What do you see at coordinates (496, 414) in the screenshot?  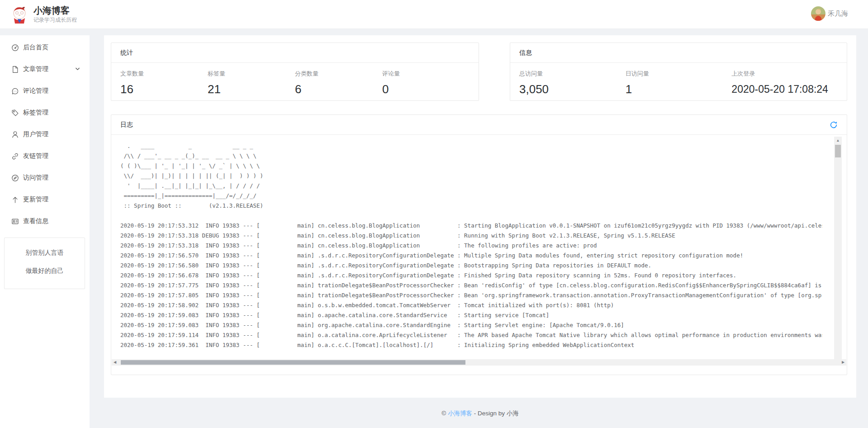 I see `footer-designer: - Design by 小海` at bounding box center [496, 414].